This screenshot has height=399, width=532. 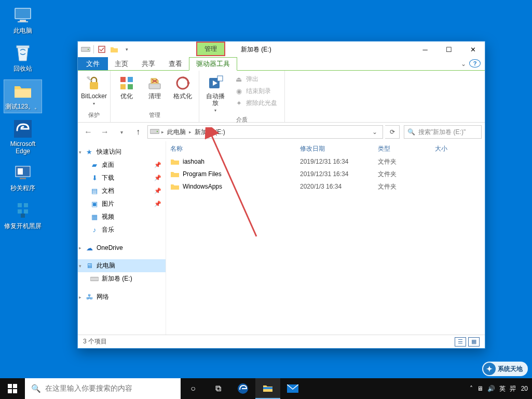 What do you see at coordinates (491, 389) in the screenshot?
I see `tray-volume-icon: 🔊` at bounding box center [491, 389].